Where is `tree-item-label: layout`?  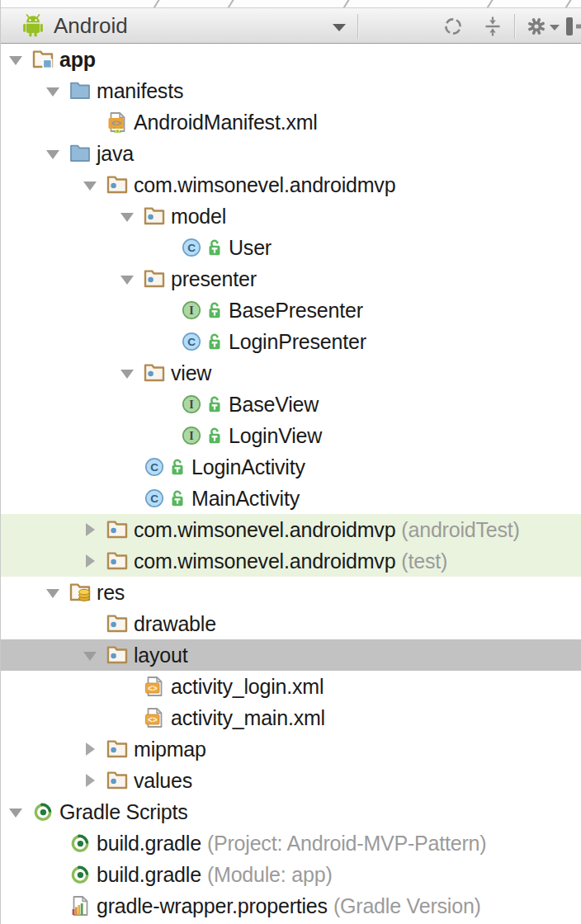
tree-item-label: layout is located at coordinates (161, 655).